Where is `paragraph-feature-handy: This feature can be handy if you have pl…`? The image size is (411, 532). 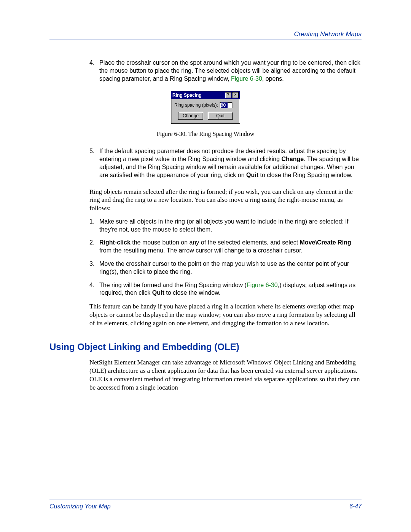 paragraph-feature-handy: This feature can be handy if you have pl… is located at coordinates (225, 315).